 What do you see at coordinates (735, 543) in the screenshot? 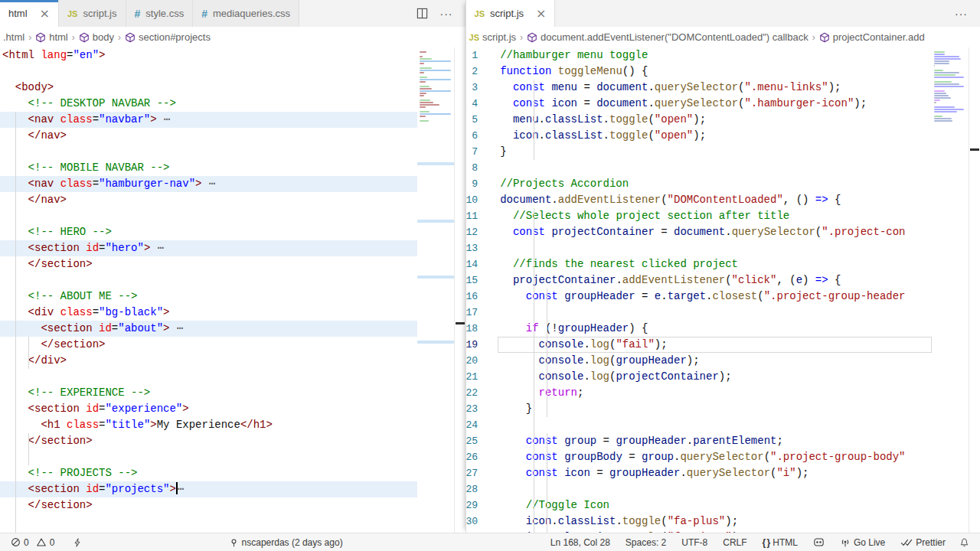
I see `eol-sequence: CRLF` at bounding box center [735, 543].